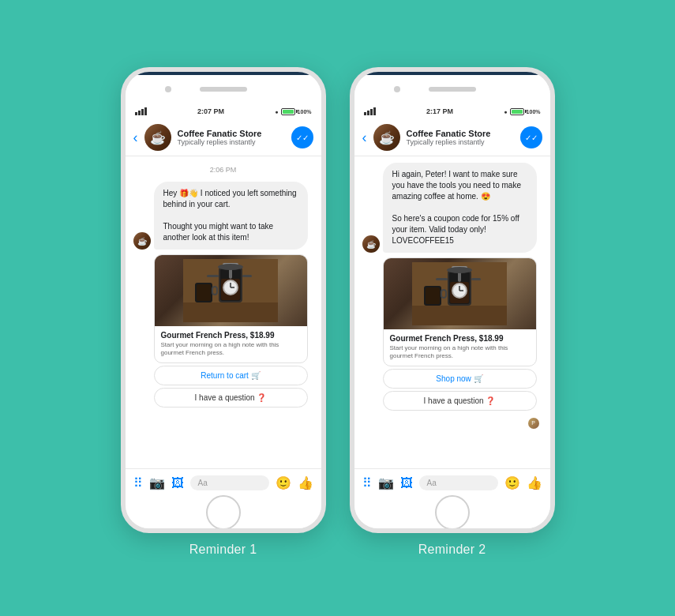 The width and height of the screenshot is (675, 616). I want to click on status-bar-1: 2:07 PM ● 100%, so click(223, 111).